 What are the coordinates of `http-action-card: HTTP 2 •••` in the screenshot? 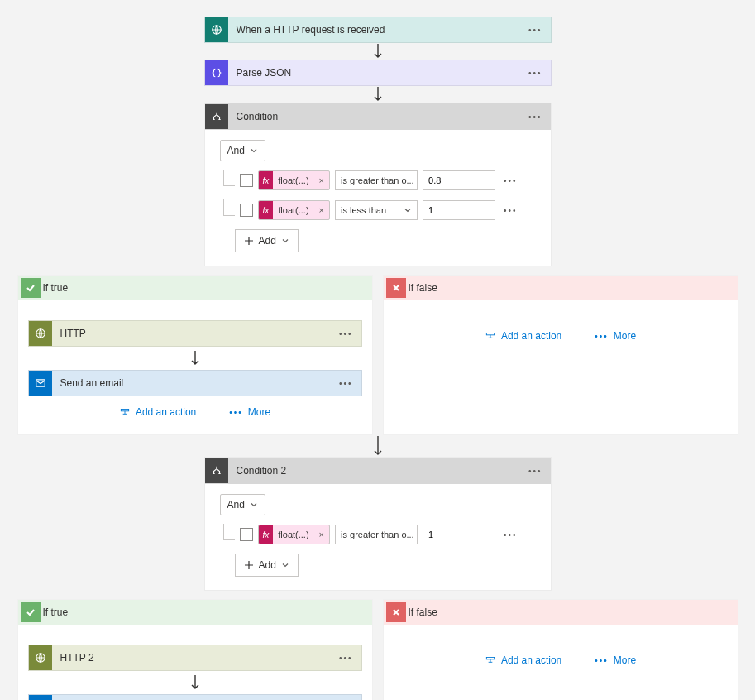 It's located at (195, 658).